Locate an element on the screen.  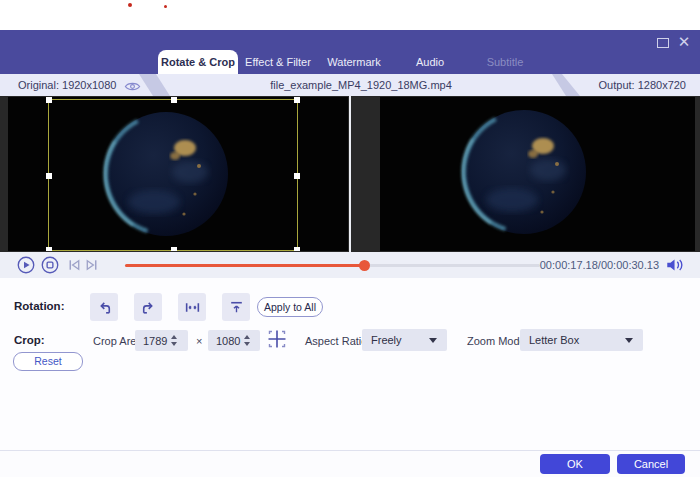
aspect-ratio-label: Aspect Ratio: is located at coordinates (338, 341).